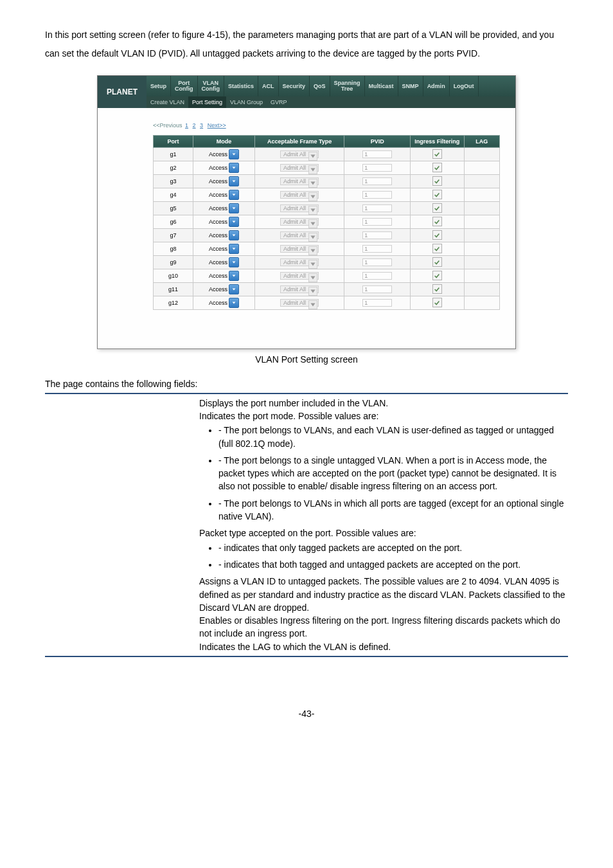 The image size is (613, 868). What do you see at coordinates (217, 125) in the screenshot?
I see `pager-next: Next>>` at bounding box center [217, 125].